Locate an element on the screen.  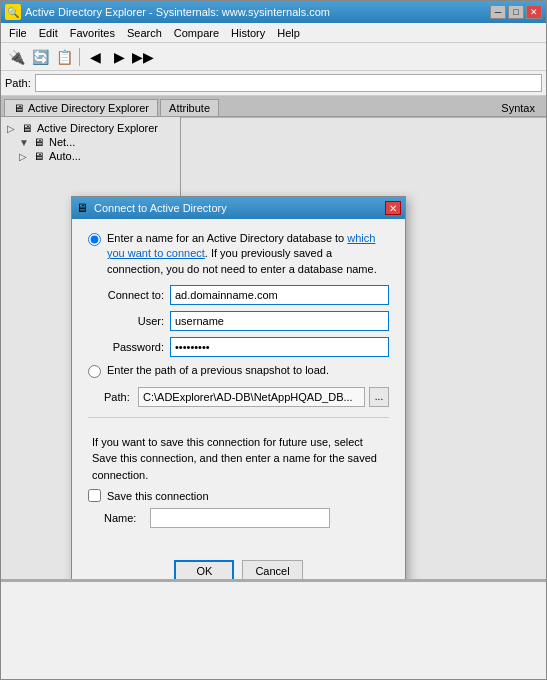
snapshot-path-input is located at coordinates (252, 397).